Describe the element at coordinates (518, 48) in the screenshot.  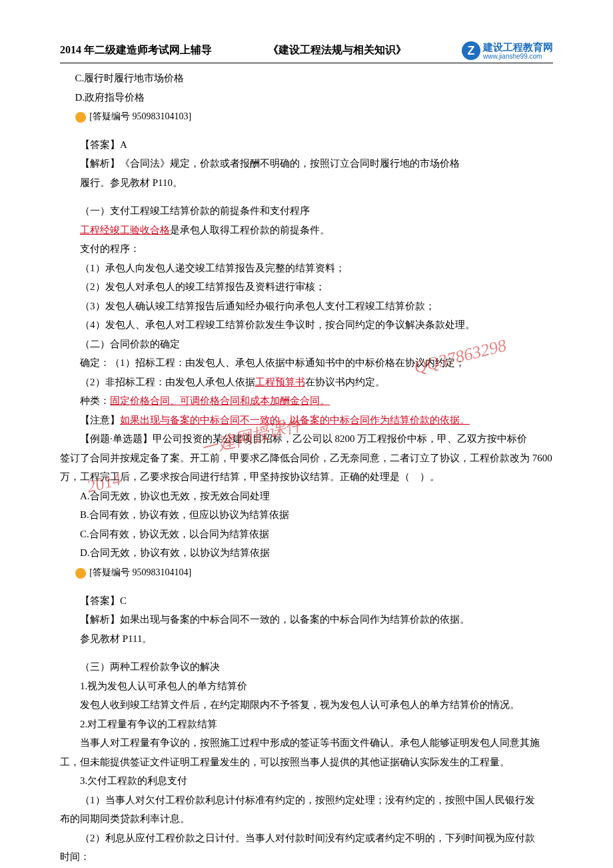
I see `logo-brand: 建设工程教育网` at that location.